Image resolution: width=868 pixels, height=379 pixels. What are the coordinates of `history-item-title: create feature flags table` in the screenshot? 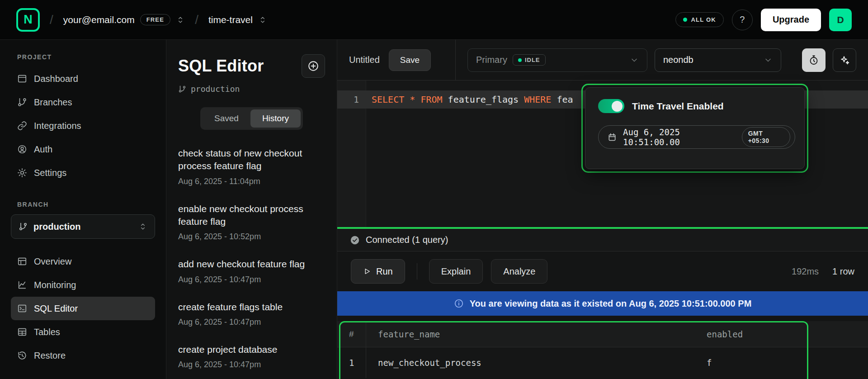 It's located at (251, 307).